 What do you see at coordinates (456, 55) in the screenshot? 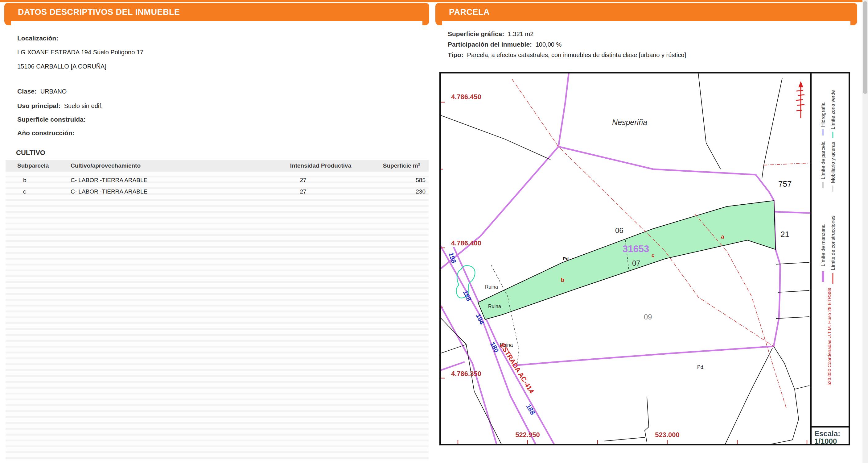
I see `tipo-label: Tipo:` at bounding box center [456, 55].